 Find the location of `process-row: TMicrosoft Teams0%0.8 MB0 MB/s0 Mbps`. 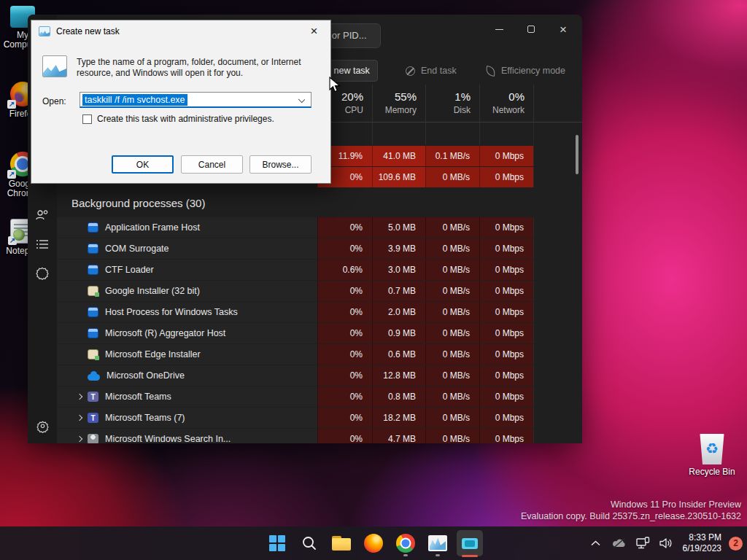

process-row: TMicrosoft Teams0%0.8 MB0 MB/s0 Mbps is located at coordinates (320, 397).